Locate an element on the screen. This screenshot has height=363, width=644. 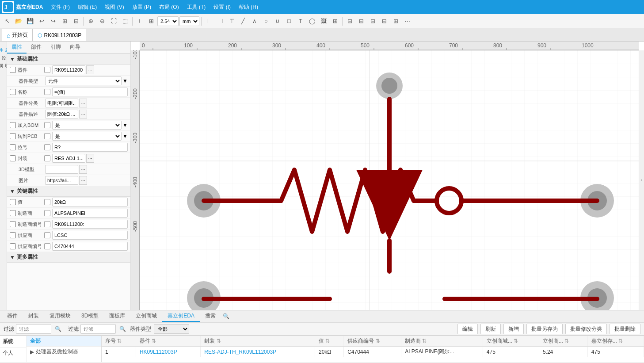
tb-zoom-select: ⬚ is located at coordinates (125, 21).